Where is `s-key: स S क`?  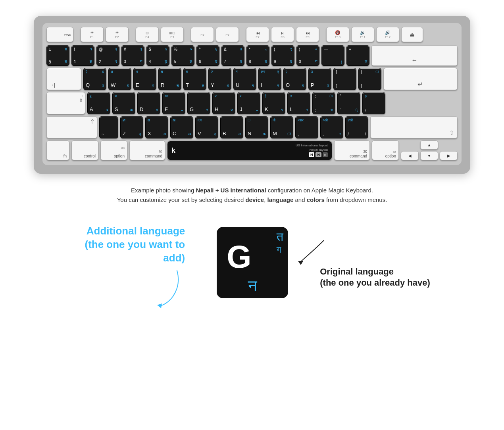
s-key: स S क is located at coordinates (124, 103).